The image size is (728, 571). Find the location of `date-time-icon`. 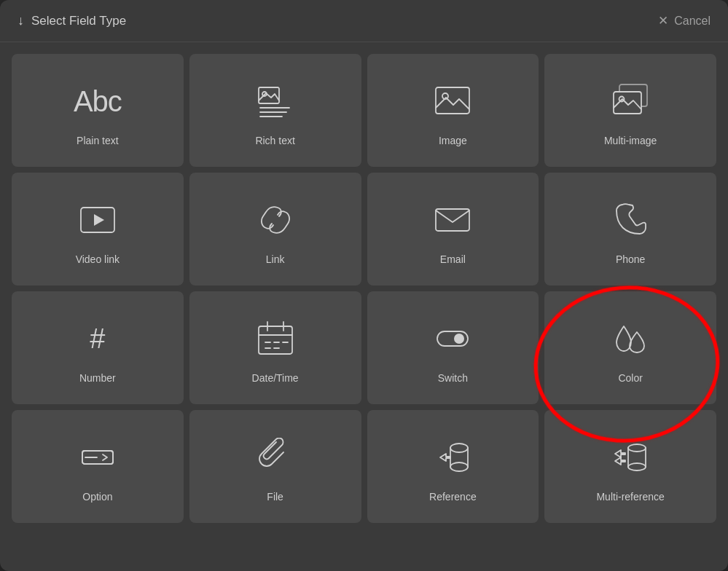

date-time-icon is located at coordinates (275, 339).